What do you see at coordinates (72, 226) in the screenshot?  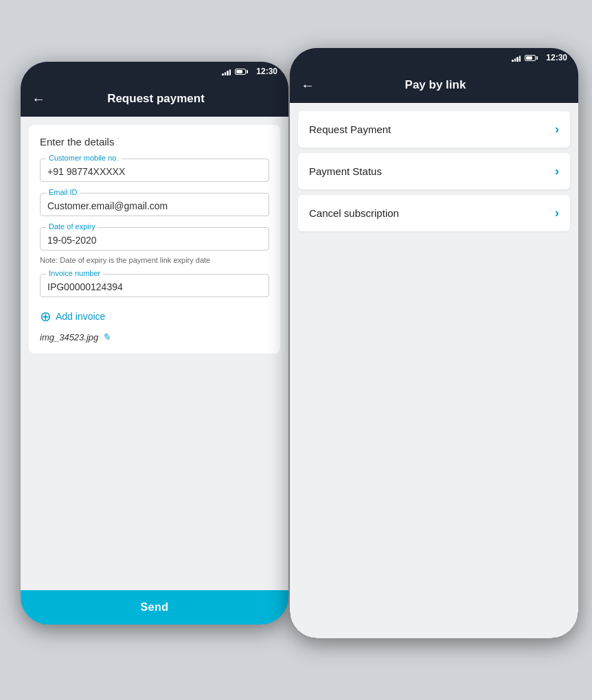 I see `expiry-label: Date of expiry` at bounding box center [72, 226].